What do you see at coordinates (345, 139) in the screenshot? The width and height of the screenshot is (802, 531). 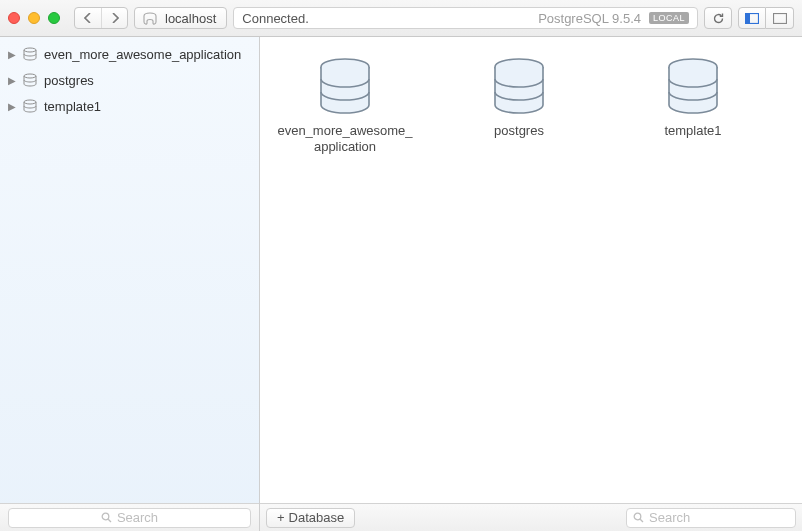 I see `database-item-label: even_​more_​awesome_​application` at bounding box center [345, 139].